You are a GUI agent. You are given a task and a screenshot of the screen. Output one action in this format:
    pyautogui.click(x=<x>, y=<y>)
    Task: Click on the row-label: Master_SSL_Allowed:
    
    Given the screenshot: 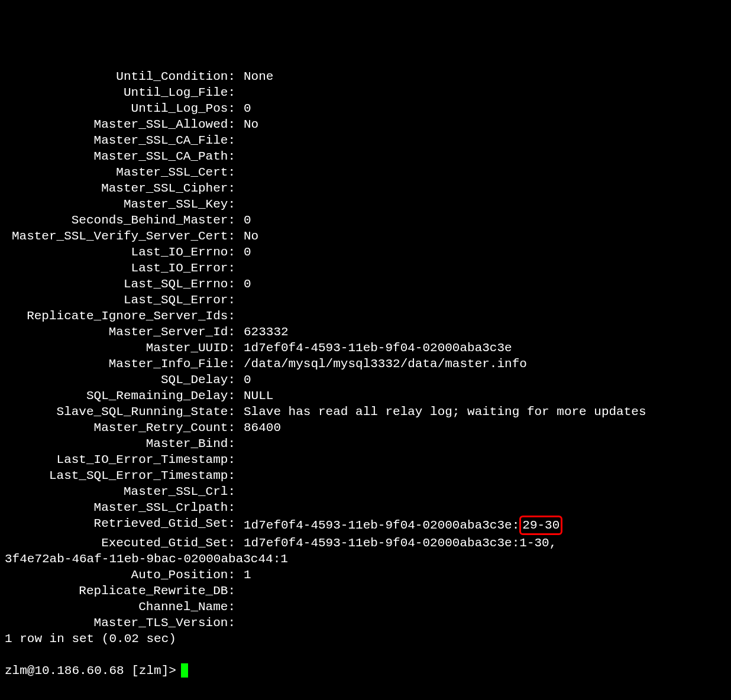 What is the action you would take?
    pyautogui.click(x=120, y=124)
    